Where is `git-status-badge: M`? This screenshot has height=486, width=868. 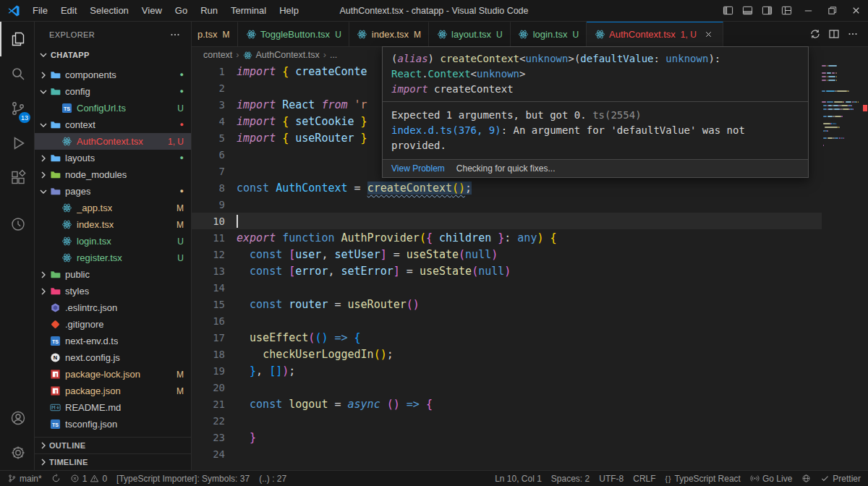 git-status-badge: M is located at coordinates (180, 208).